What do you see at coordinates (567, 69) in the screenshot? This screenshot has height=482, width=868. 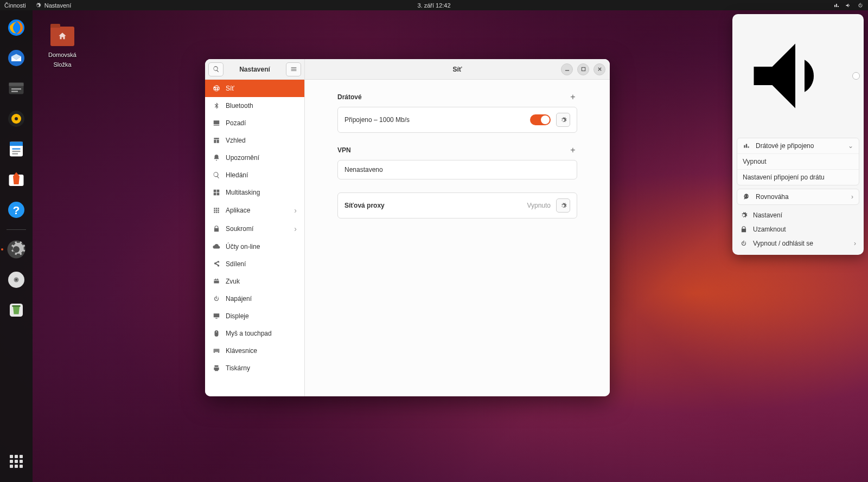 I see `minimize-icon` at bounding box center [567, 69].